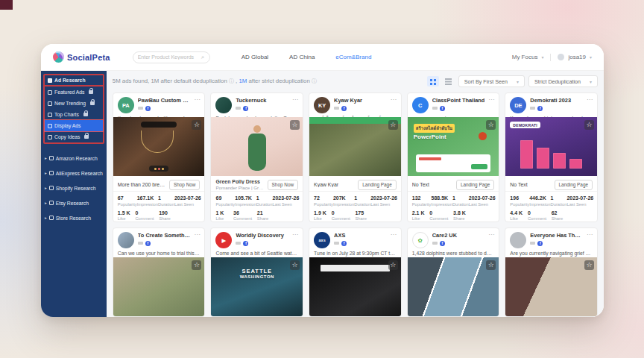 This screenshot has width=644, height=358. What do you see at coordinates (243, 81) in the screenshot?
I see `strict-dedup-link: 1M` at bounding box center [243, 81].